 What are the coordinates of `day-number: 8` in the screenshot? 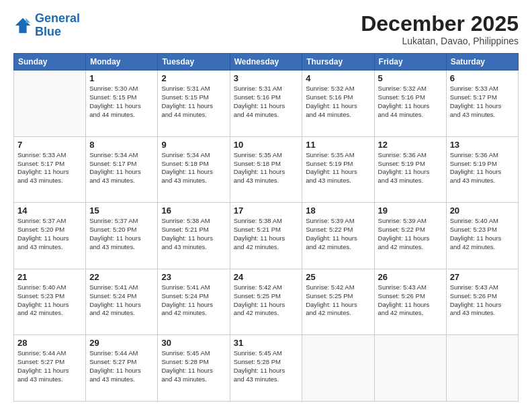 It's located at (122, 145).